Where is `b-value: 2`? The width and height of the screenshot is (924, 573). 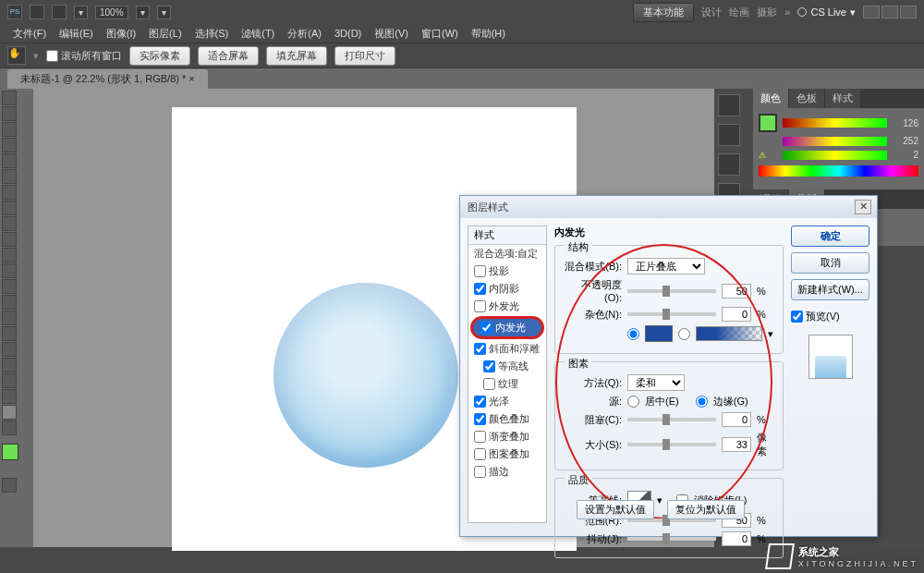
b-value: 2 is located at coordinates (906, 155).